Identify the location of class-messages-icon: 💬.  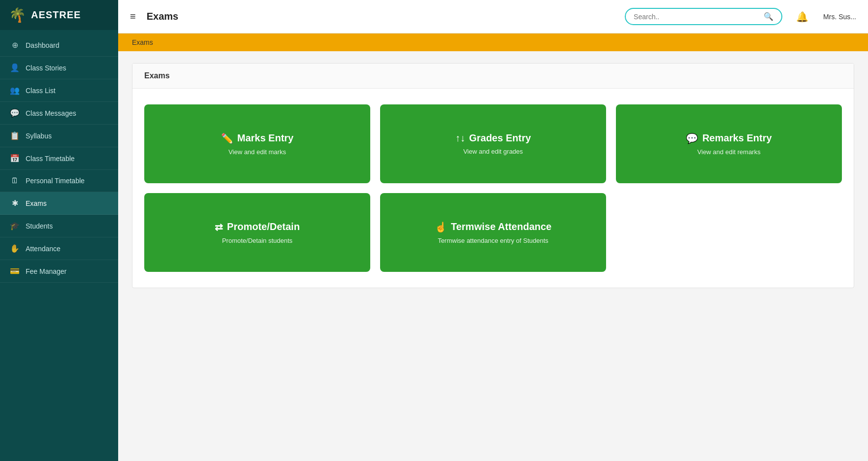
(15, 113).